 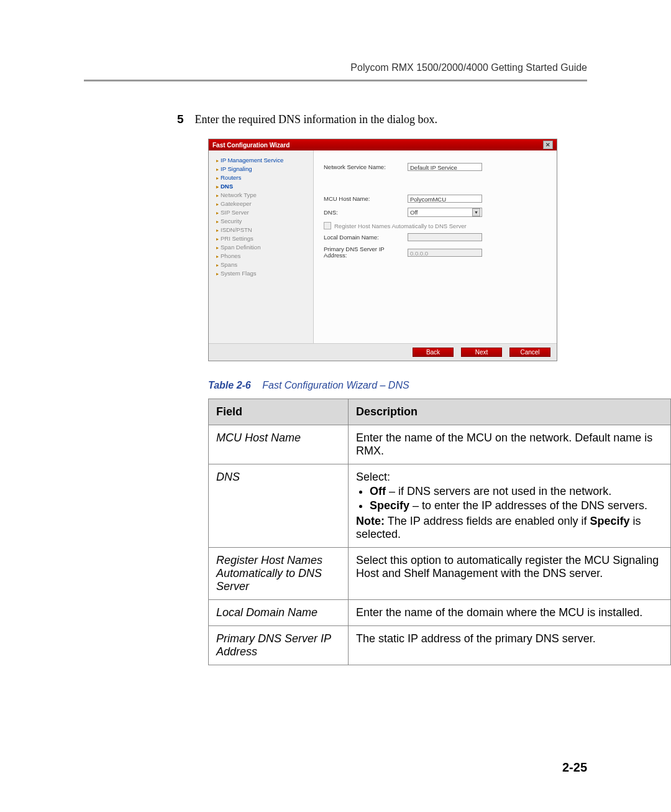 What do you see at coordinates (261, 168) in the screenshot?
I see `sidebar-item-ip-signaling: ▸IP Signaling` at bounding box center [261, 168].